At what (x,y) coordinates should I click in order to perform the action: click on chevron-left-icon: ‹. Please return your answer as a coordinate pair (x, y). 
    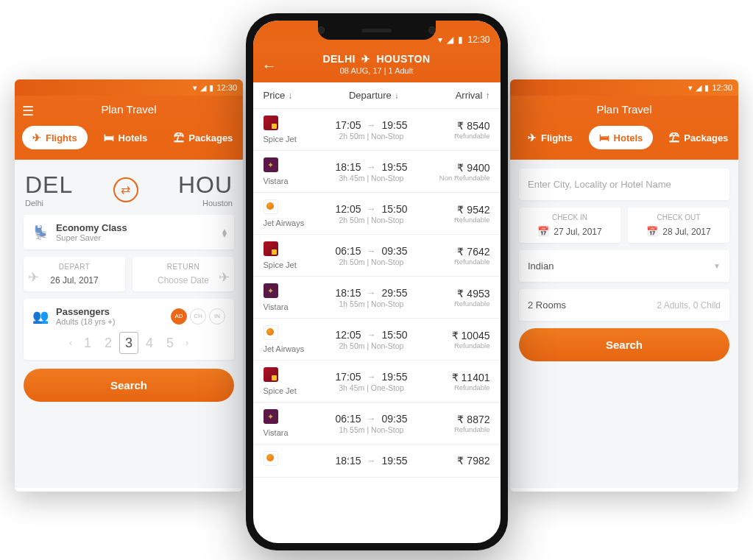
    Looking at the image, I should click on (71, 343).